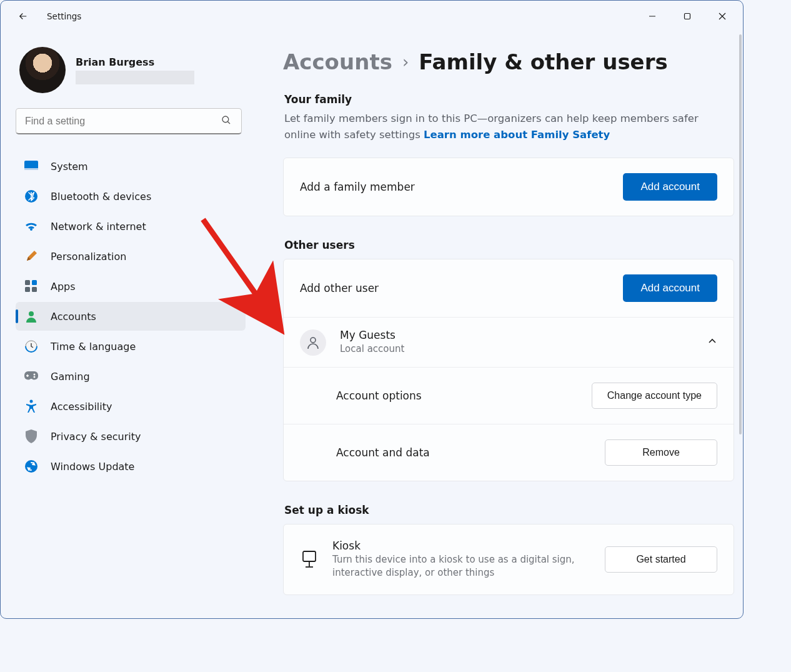 The width and height of the screenshot is (791, 672). Describe the element at coordinates (31, 376) in the screenshot. I see `gamepad-icon` at that location.